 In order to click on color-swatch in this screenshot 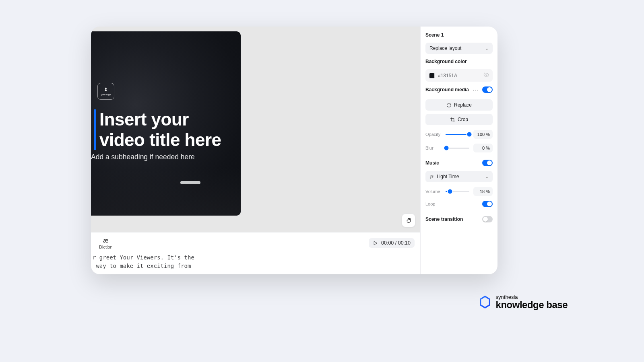, I will do `click(432, 76)`.